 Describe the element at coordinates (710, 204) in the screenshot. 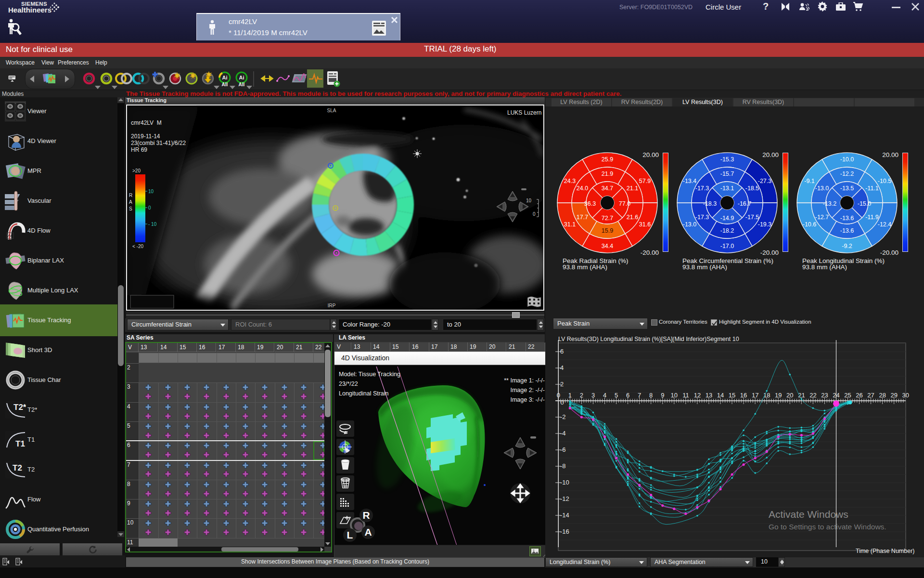

I see `svg-text: -18.3` at that location.